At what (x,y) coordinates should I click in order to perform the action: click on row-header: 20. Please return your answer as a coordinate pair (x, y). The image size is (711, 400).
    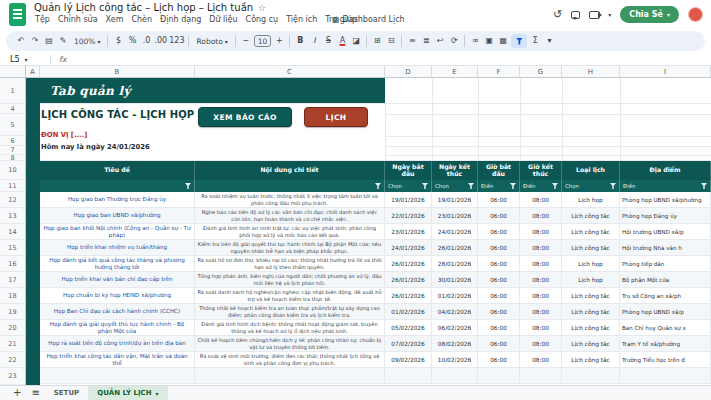
    Looking at the image, I should click on (12, 328).